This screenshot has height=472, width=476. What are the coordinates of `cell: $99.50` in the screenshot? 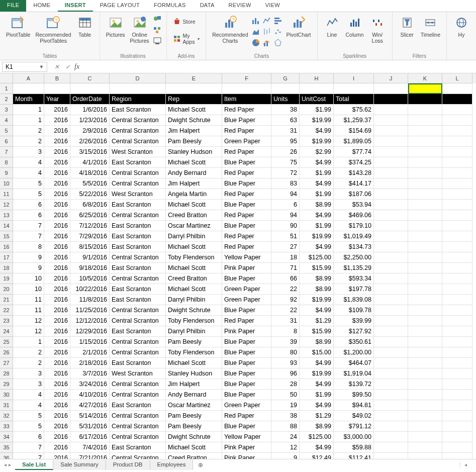 It's located at (354, 395).